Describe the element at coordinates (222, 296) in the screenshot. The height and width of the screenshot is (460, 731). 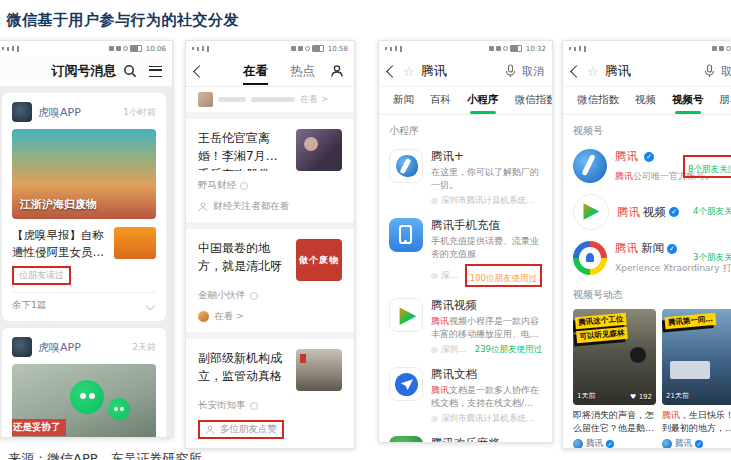
I see `source-account: 金融小伙伴` at that location.